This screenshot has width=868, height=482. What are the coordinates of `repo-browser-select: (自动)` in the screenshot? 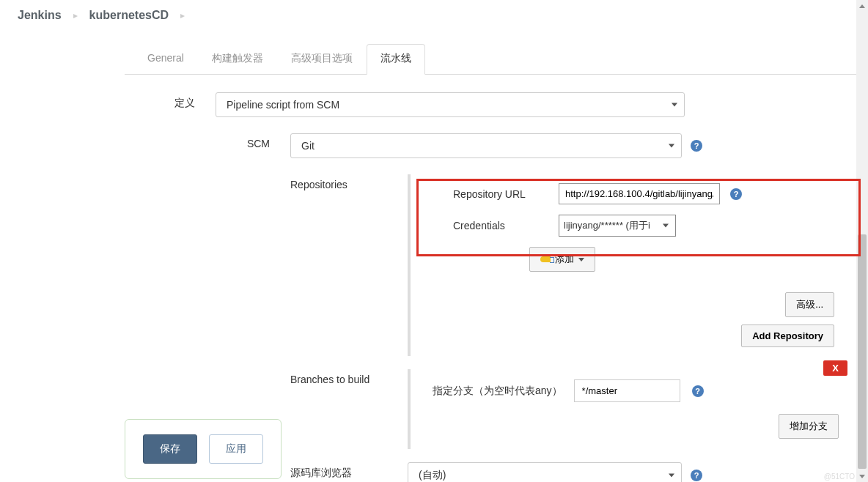 It's located at (545, 472).